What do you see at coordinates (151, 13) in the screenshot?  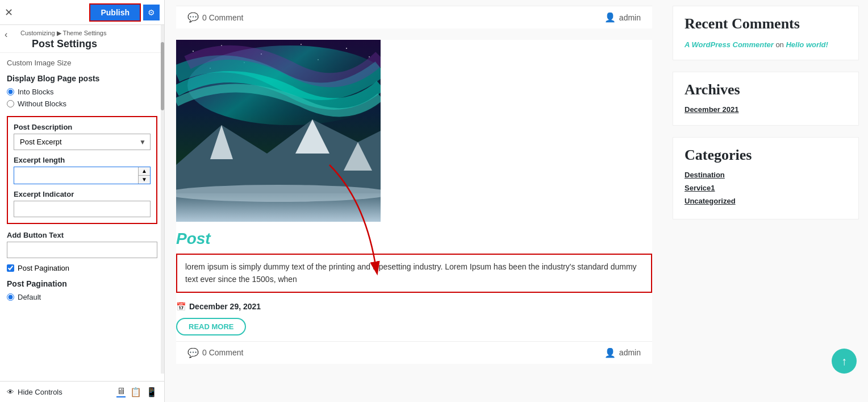 I see `gear-button: ⚙` at bounding box center [151, 13].